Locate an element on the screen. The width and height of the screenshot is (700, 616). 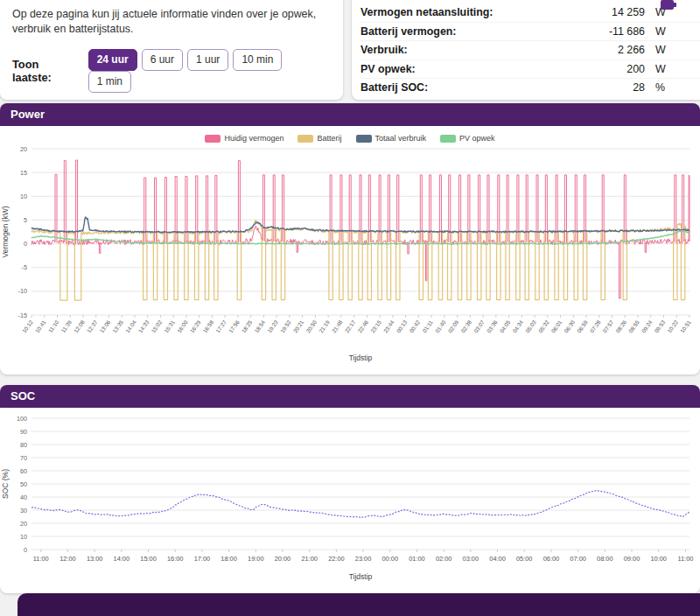
svg-text: 10:12 is located at coordinates (28, 326).